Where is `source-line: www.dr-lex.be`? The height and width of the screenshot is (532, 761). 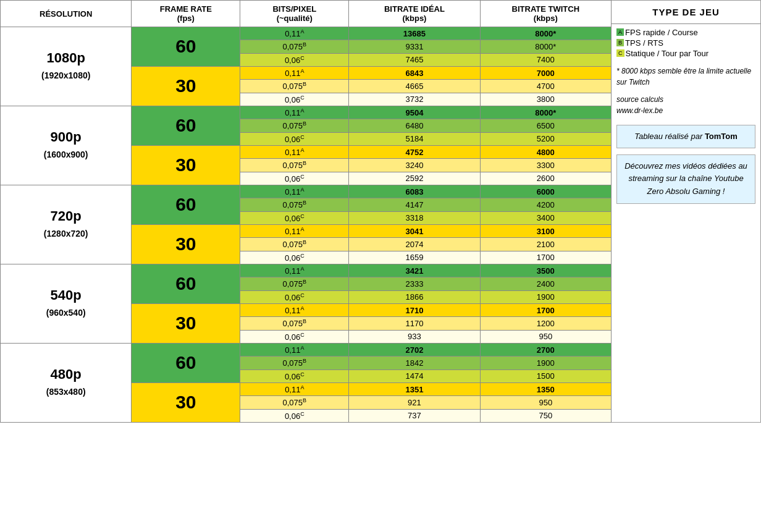 source-line: www.dr-lex.be is located at coordinates (686, 111).